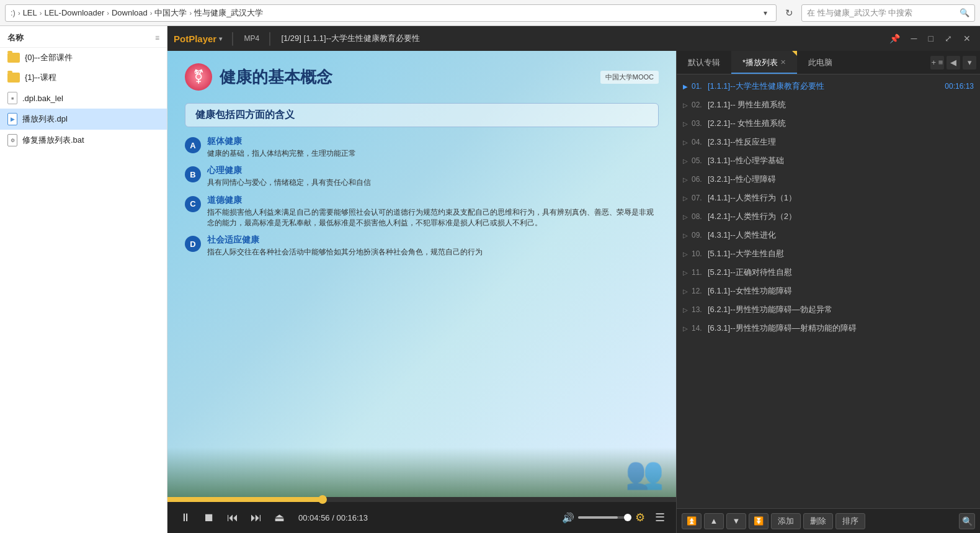 This screenshot has height=533, width=980. I want to click on file-item-label-bak: .dpl.bak_lel, so click(43, 98).